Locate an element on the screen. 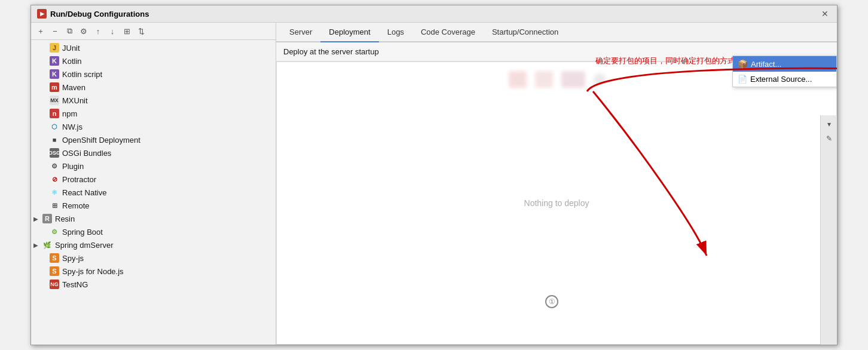 This screenshot has height=350, width=868. move-down-button: ↓ is located at coordinates (112, 31).